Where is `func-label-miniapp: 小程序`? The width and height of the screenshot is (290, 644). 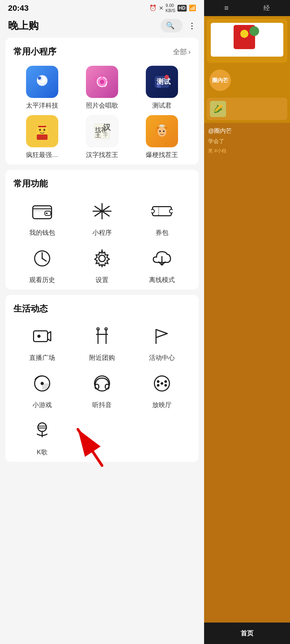
func-label-miniapp: 小程序 is located at coordinates (102, 233).